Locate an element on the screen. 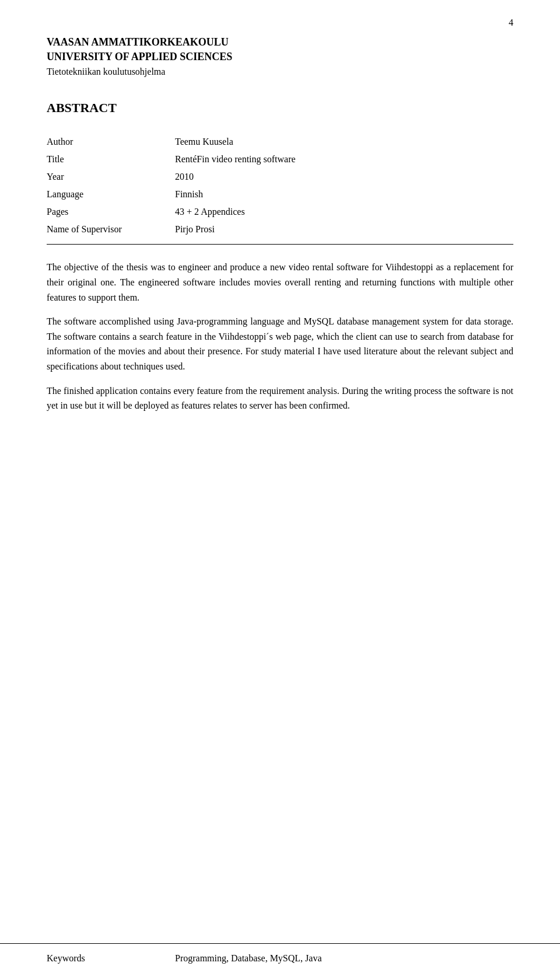 This screenshot has width=560, height=973. metadata-table: AuthorTeemu KuuselaTitleRentéFin video r… is located at coordinates (280, 190).